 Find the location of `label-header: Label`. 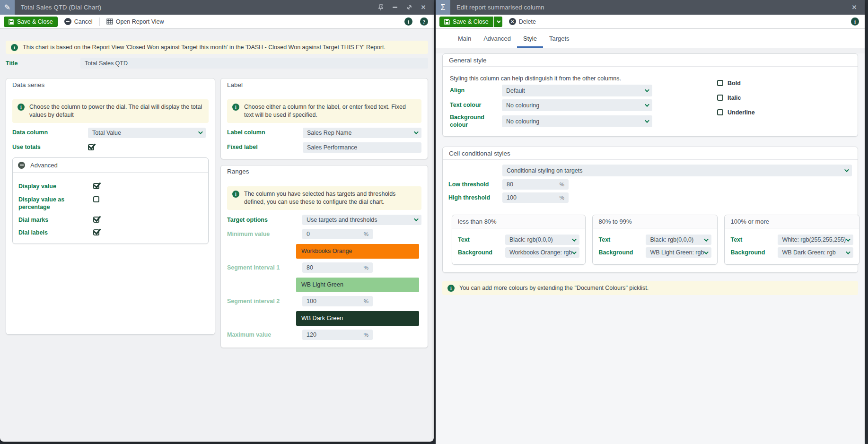

label-header: Label is located at coordinates (324, 85).